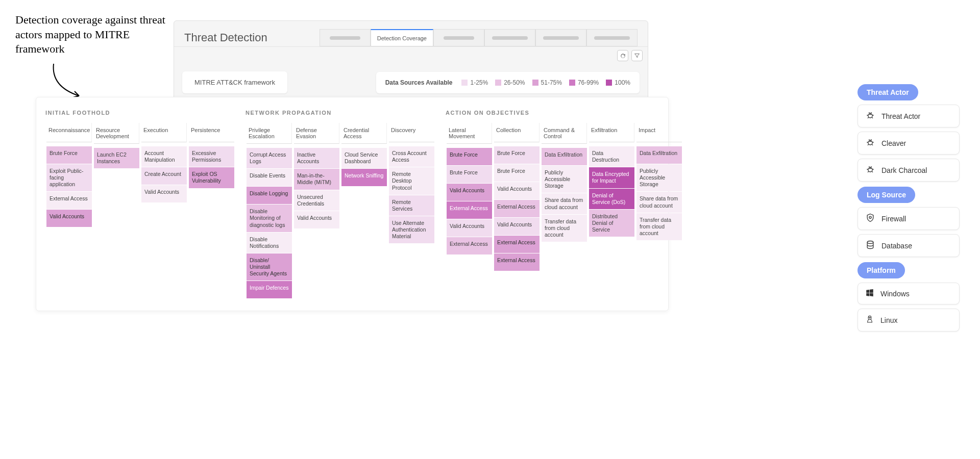 This screenshot has height=459, width=980. What do you see at coordinates (584, 83) in the screenshot?
I see `legend-item: 76-99%` at bounding box center [584, 83].